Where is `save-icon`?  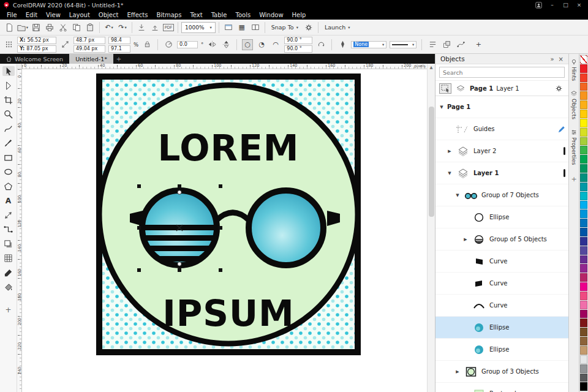
save-icon is located at coordinates (36, 28).